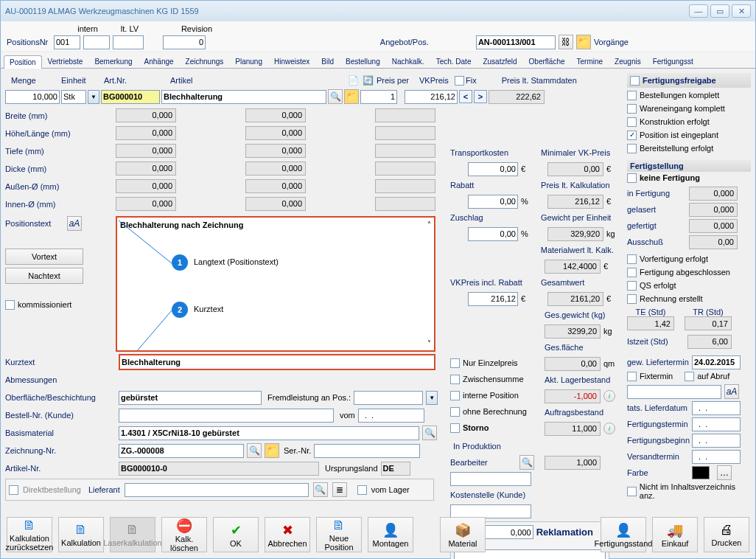 This screenshot has height=559, width=756. Describe the element at coordinates (632, 260) in the screenshot. I see `checkbox-vorfertigung` at that location.